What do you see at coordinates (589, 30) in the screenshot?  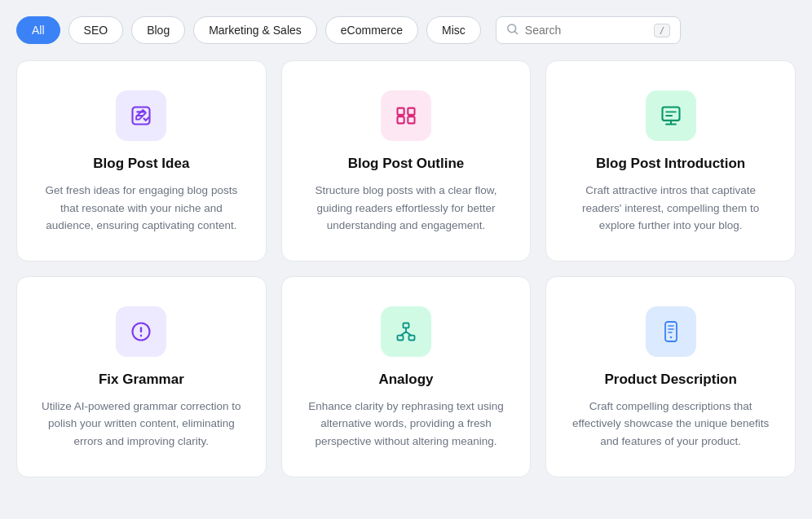 I see `search-box: /` at bounding box center [589, 30].